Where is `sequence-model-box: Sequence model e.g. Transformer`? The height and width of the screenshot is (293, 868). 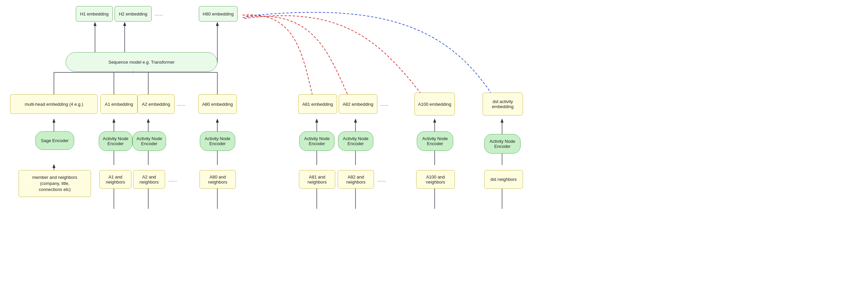 sequence-model-box: Sequence model e.g. Transformer is located at coordinates (142, 62).